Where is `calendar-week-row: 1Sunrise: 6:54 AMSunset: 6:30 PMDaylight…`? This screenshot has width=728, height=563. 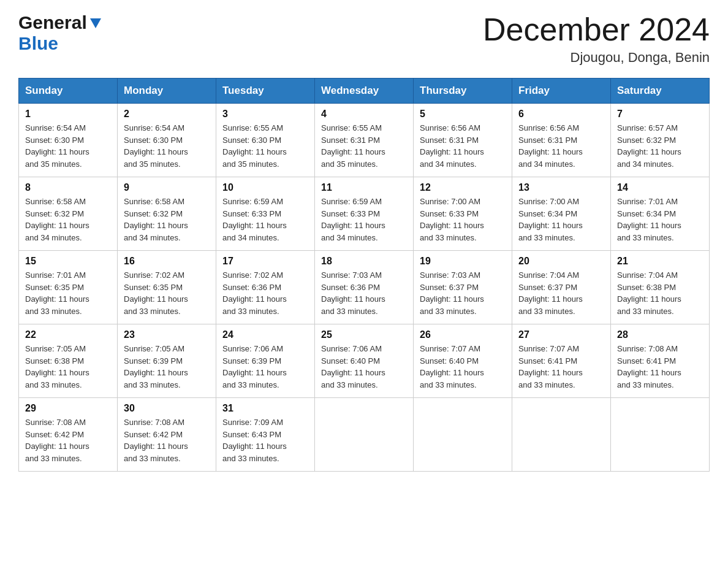 calendar-week-row: 1Sunrise: 6:54 AMSunset: 6:30 PMDaylight… is located at coordinates (364, 140).